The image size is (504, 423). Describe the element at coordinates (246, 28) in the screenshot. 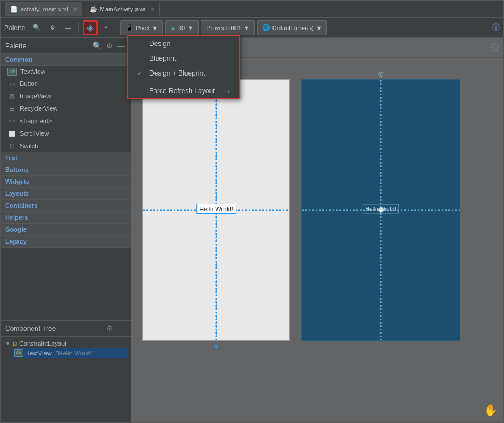

I see `project-chevron-icon: ▼` at that location.